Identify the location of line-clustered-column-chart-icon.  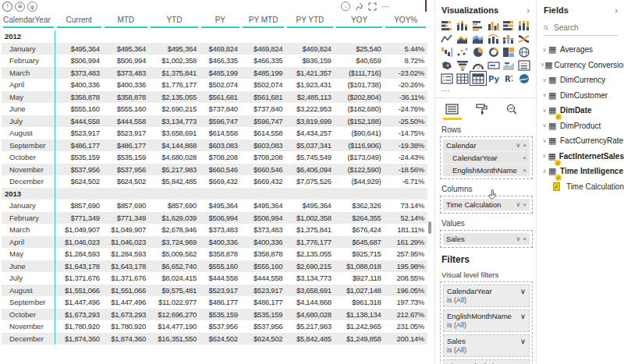
(509, 39).